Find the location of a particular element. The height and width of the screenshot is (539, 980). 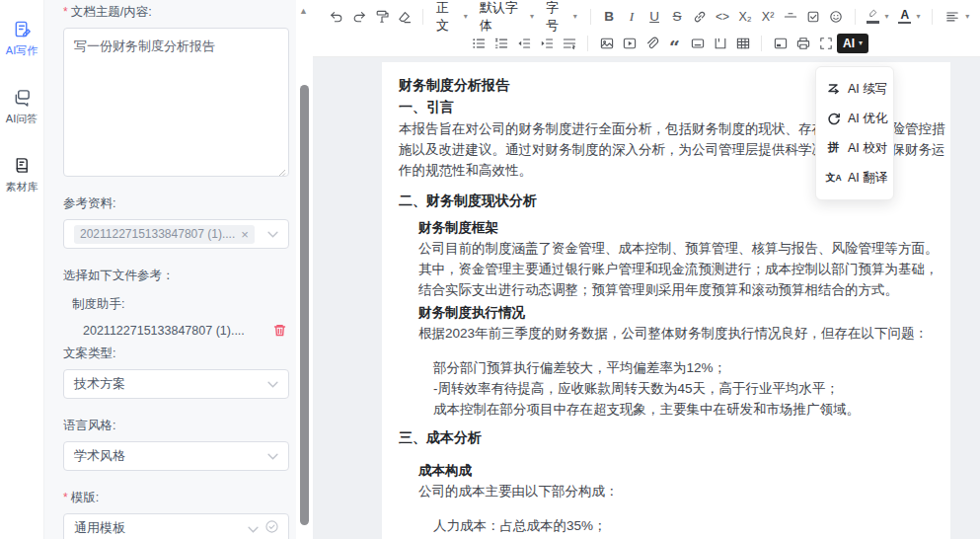

doc-type-value: 技术方案 is located at coordinates (100, 384).